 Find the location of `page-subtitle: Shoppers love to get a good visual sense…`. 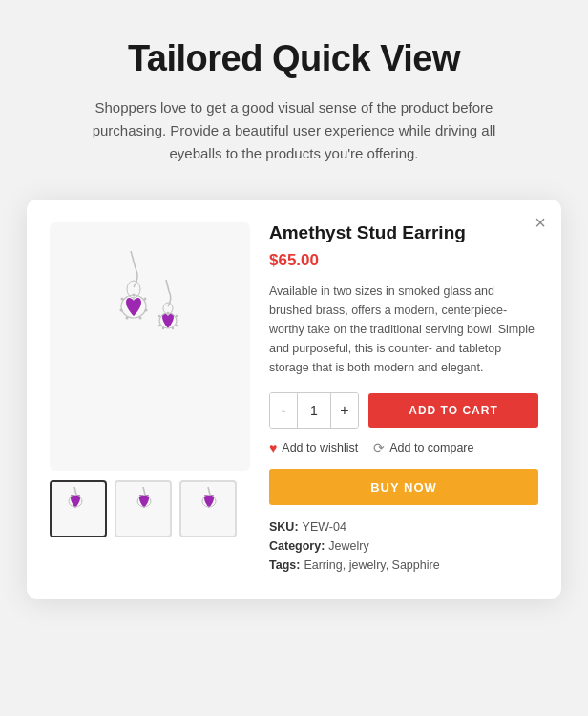

page-subtitle: Shoppers love to get a good visual sense… is located at coordinates (294, 131).